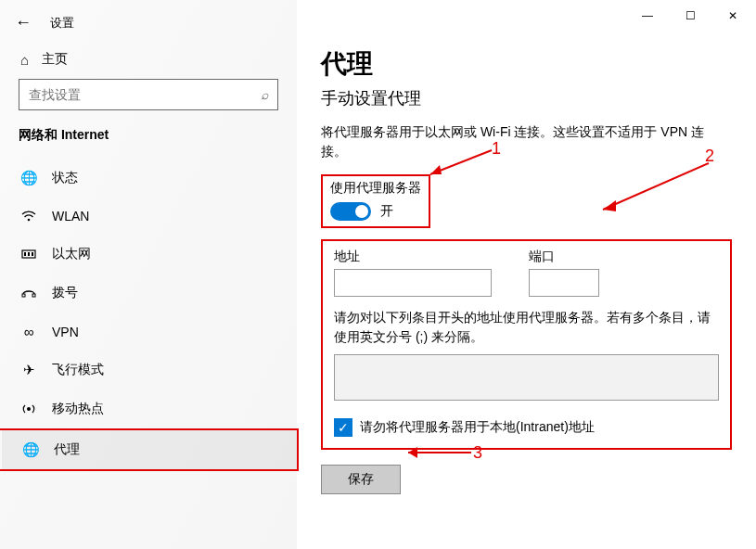 This screenshot has height=549, width=756. Describe the element at coordinates (78, 409) in the screenshot. I see `sidebar-item-label: 移动热点` at that location.